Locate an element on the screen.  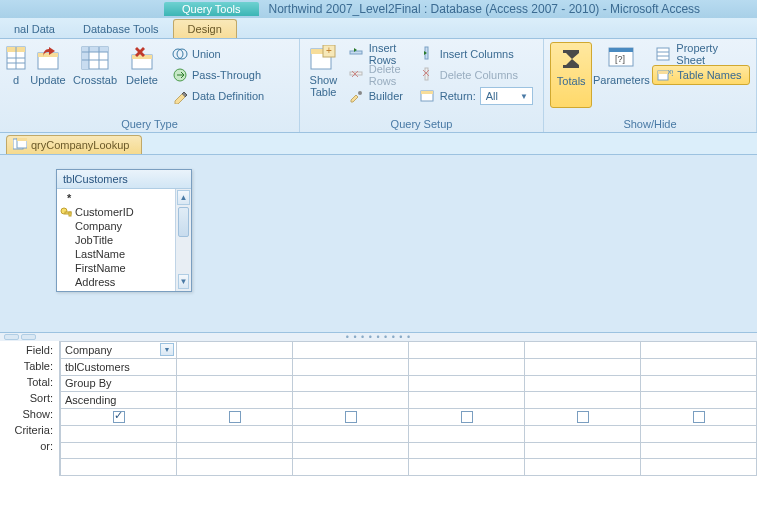
crosstab-button: Crosstab is located at coordinates (95, 75).